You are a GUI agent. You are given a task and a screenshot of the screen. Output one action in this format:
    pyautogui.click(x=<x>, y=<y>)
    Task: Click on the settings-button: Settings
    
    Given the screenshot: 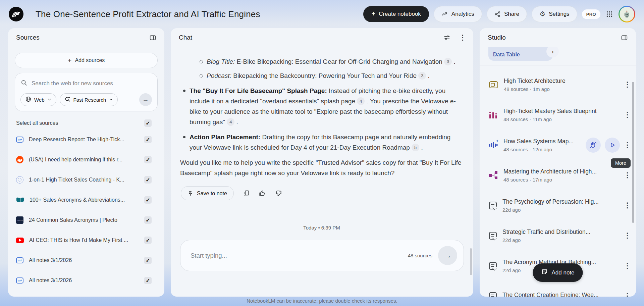 What is the action you would take?
    pyautogui.click(x=554, y=14)
    